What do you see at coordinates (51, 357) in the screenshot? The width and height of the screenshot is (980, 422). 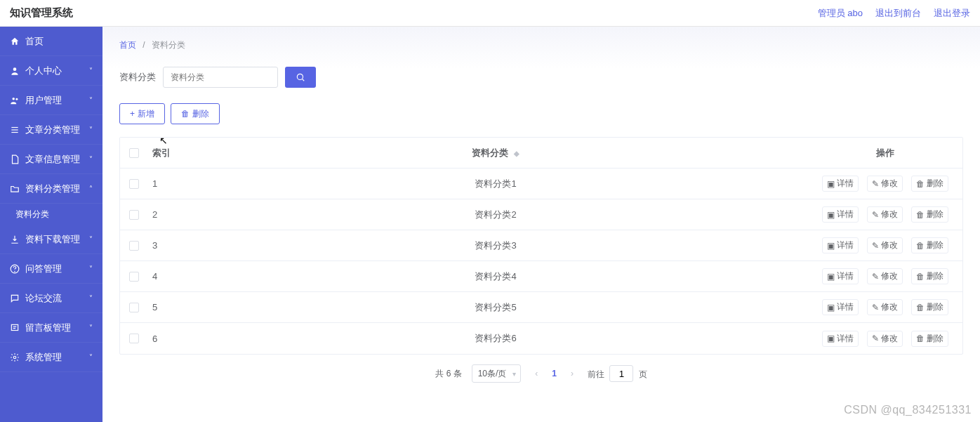 I see `sidebar-item: 系统管理˅` at bounding box center [51, 357].